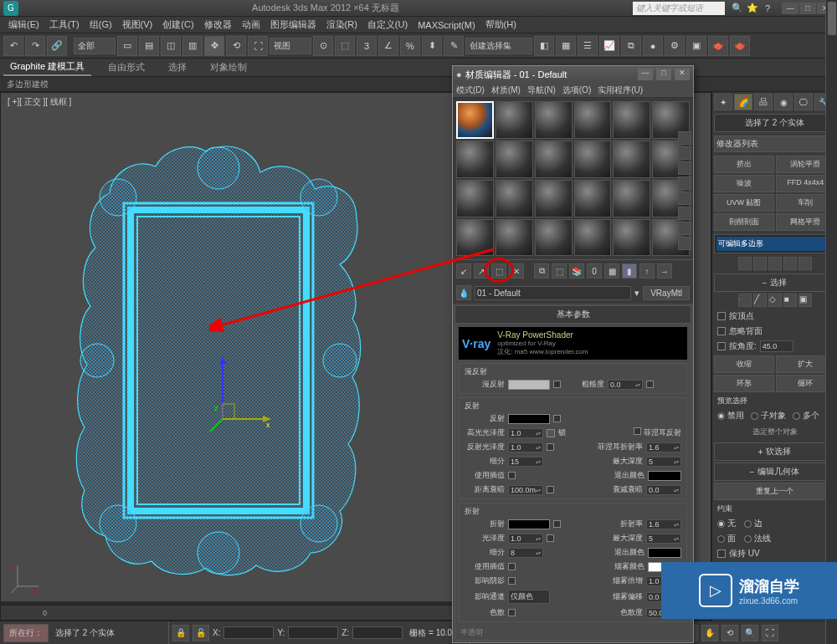 This screenshot has width=837, height=644. What do you see at coordinates (388, 46) in the screenshot?
I see `angle-snap-button: ∠` at bounding box center [388, 46].